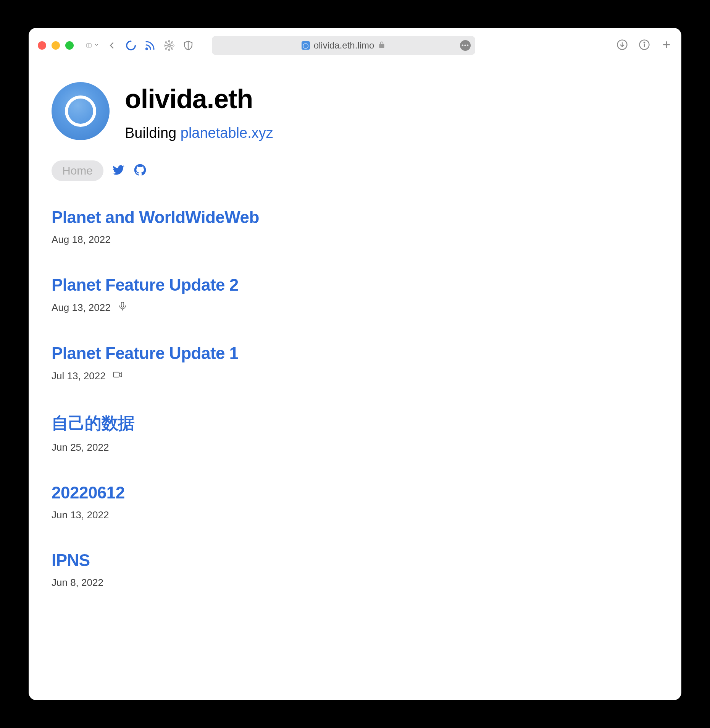  What do you see at coordinates (81, 308) in the screenshot?
I see `post-date: Aug 13, 2022` at bounding box center [81, 308].